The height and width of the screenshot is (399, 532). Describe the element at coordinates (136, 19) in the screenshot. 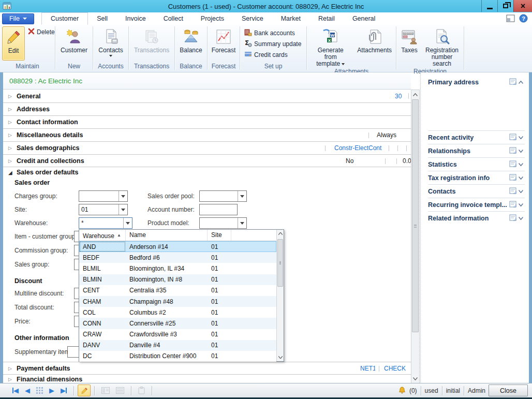

I see `ribbon-tab: Invoice` at that location.